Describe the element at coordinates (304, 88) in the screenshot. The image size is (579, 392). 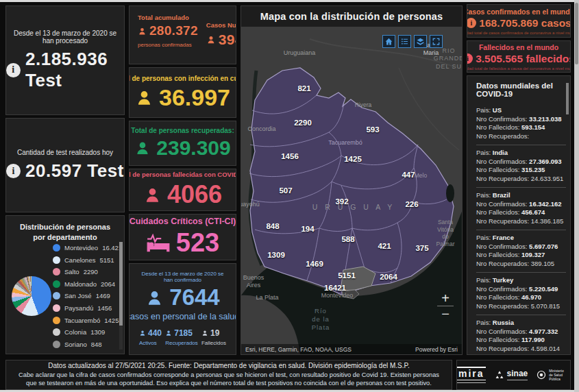
I see `department-case-count: 821` at that location.